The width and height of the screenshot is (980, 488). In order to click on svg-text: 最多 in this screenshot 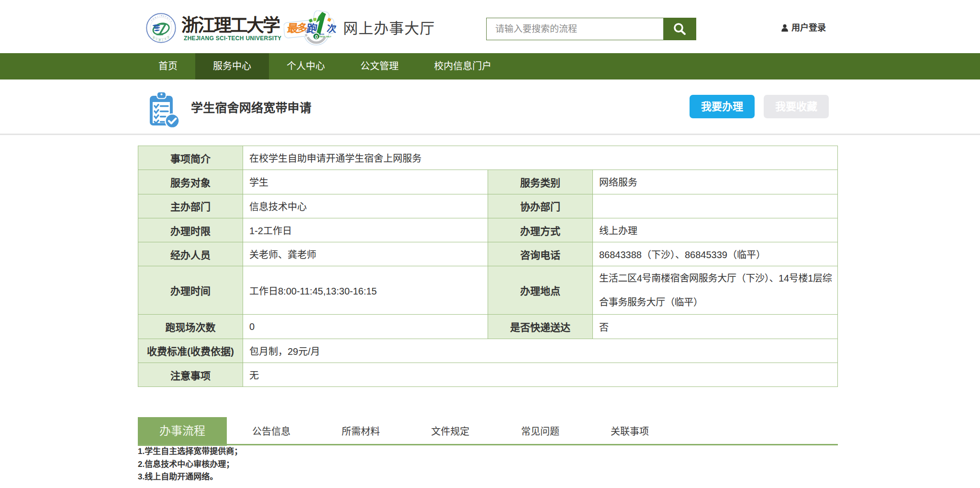, I will do `click(298, 29)`.